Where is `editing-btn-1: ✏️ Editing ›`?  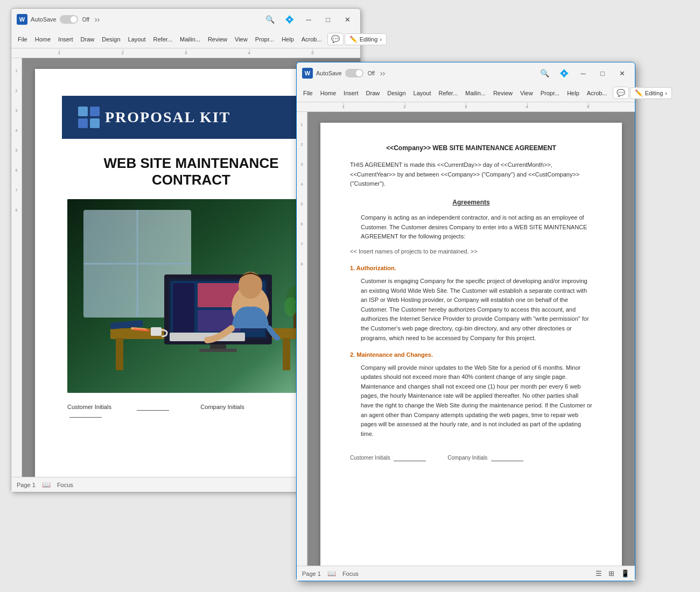
editing-btn-1: ✏️ Editing › is located at coordinates (366, 39).